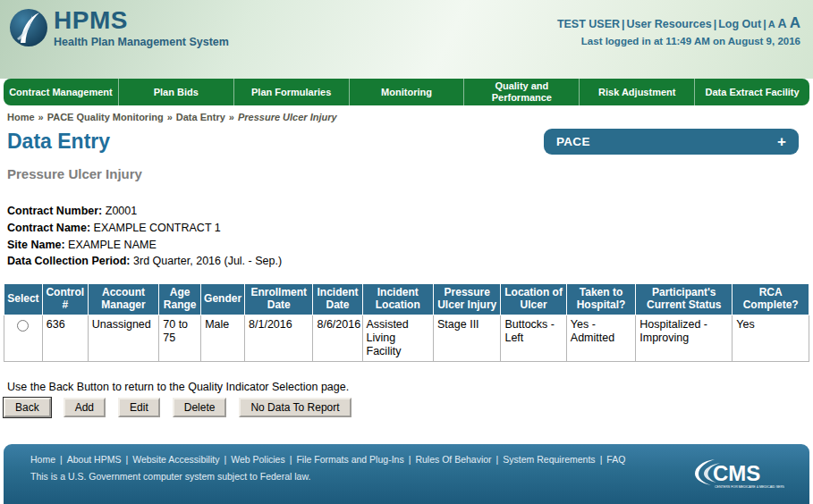  I want to click on site-name-label: Site Name:, so click(36, 245).